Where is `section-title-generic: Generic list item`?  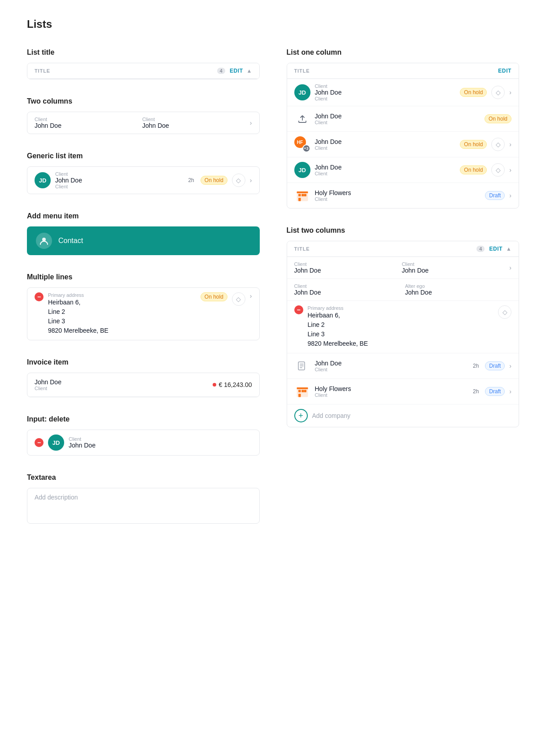
section-title-generic: Generic list item is located at coordinates (144, 156).